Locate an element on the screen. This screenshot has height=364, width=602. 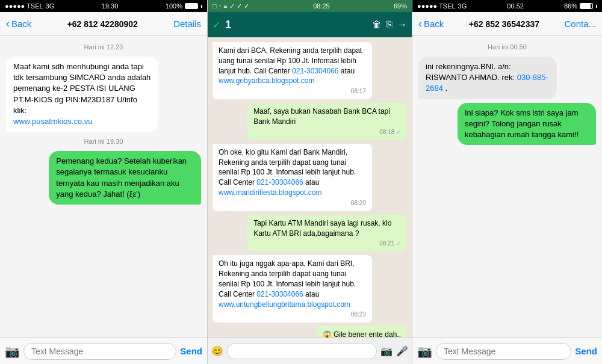
right-incoming-bubble-1: ini rekeningnya.BNI. a/n: RISWANTO AHMAD… is located at coordinates (488, 78).